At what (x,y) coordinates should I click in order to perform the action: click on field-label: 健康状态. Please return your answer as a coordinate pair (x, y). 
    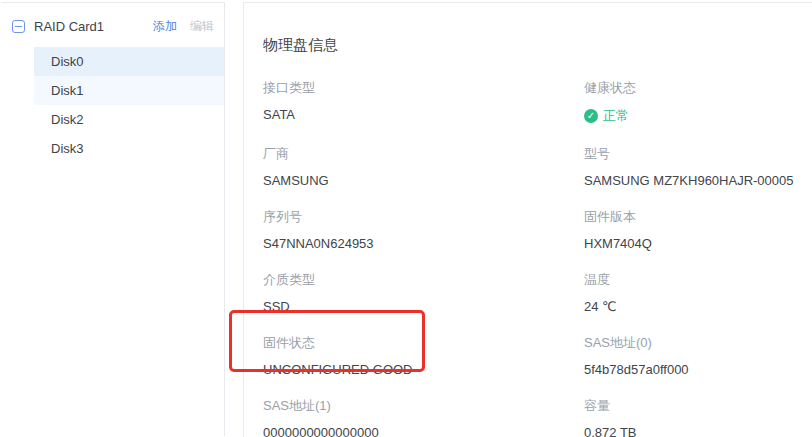
    Looking at the image, I should click on (698, 88).